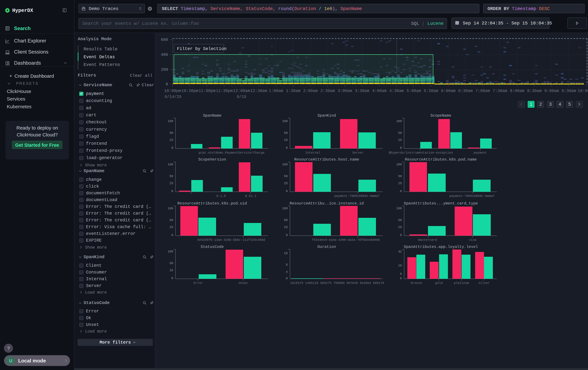  What do you see at coordinates (414, 91) in the screenshot?
I see `svg-text: 5:00am` at bounding box center [414, 91].